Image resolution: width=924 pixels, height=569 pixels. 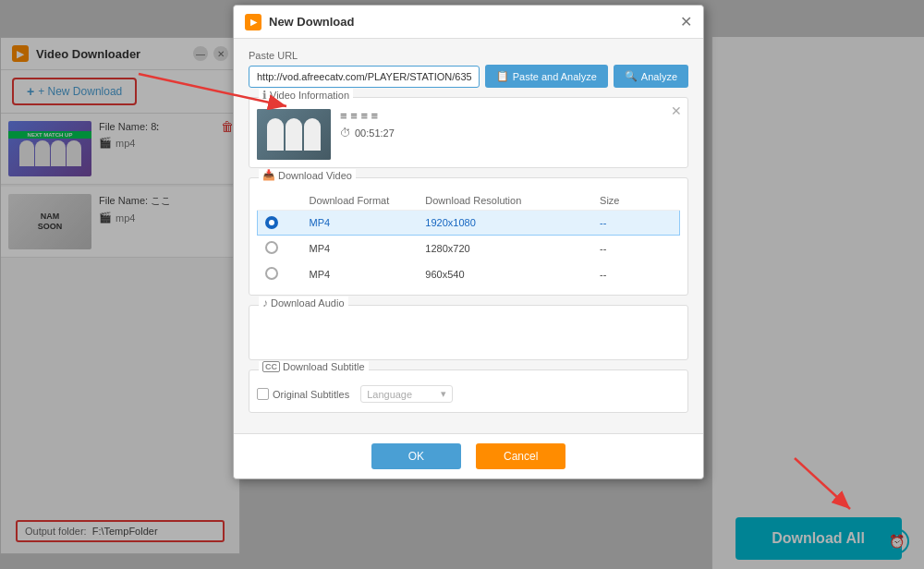 What do you see at coordinates (315, 176) in the screenshot?
I see `download-video-label: Download Video` at bounding box center [315, 176].